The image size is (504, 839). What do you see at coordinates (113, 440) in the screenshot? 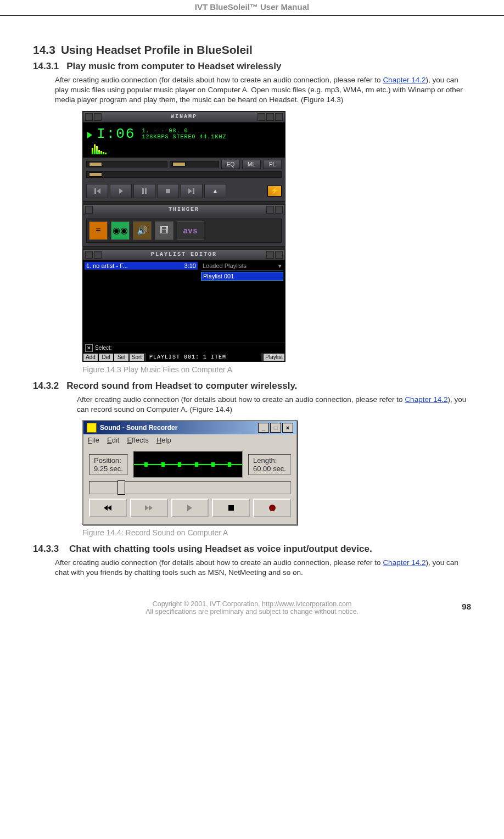
I see `menu-edit: Edit` at bounding box center [113, 440].